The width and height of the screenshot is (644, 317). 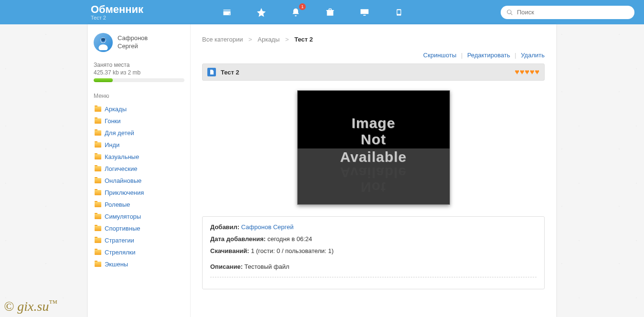 I want to click on edit-link: Редактировать, so click(x=489, y=55).